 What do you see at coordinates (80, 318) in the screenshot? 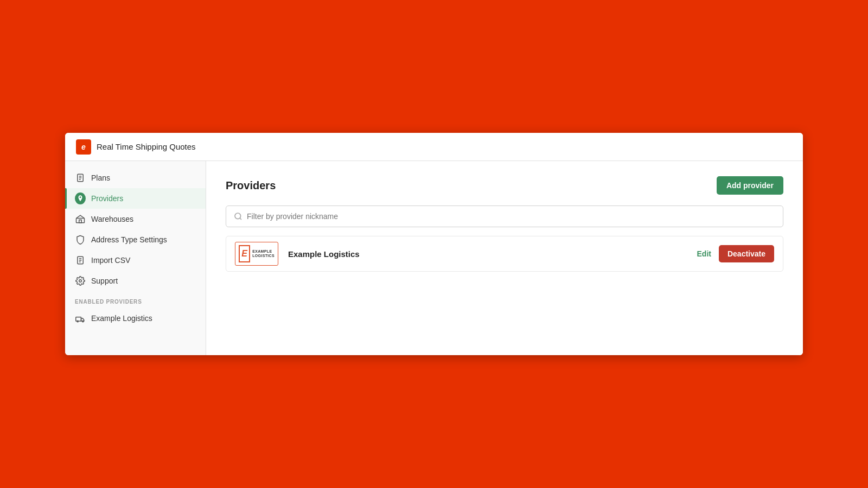
I see `truck-icon` at bounding box center [80, 318].